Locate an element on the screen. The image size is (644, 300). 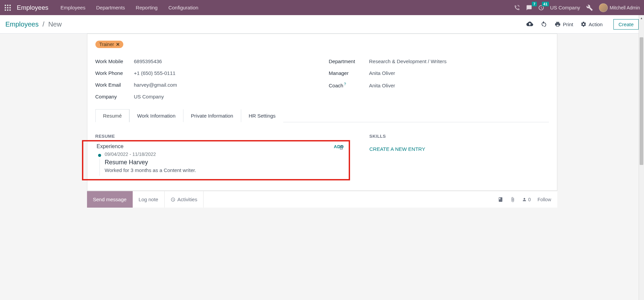
breadcrumb: Employees / New is located at coordinates (34, 24).